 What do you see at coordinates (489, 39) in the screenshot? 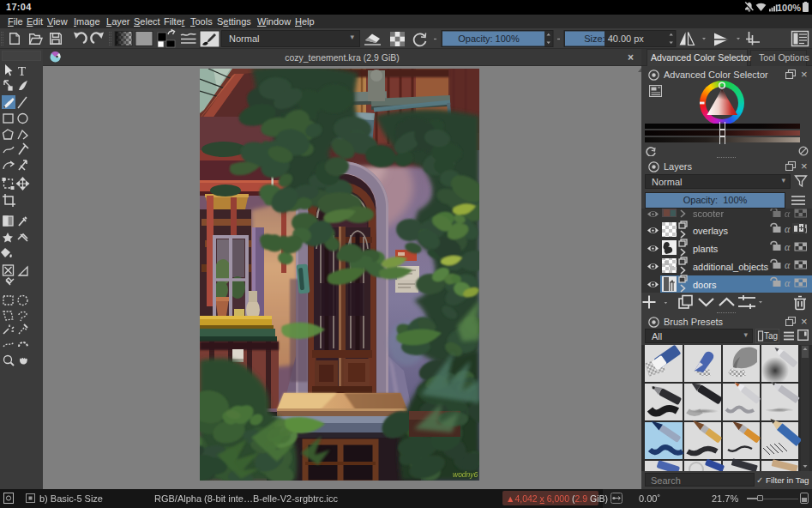
I see `svg-text: Opacity: 100%` at bounding box center [489, 39].